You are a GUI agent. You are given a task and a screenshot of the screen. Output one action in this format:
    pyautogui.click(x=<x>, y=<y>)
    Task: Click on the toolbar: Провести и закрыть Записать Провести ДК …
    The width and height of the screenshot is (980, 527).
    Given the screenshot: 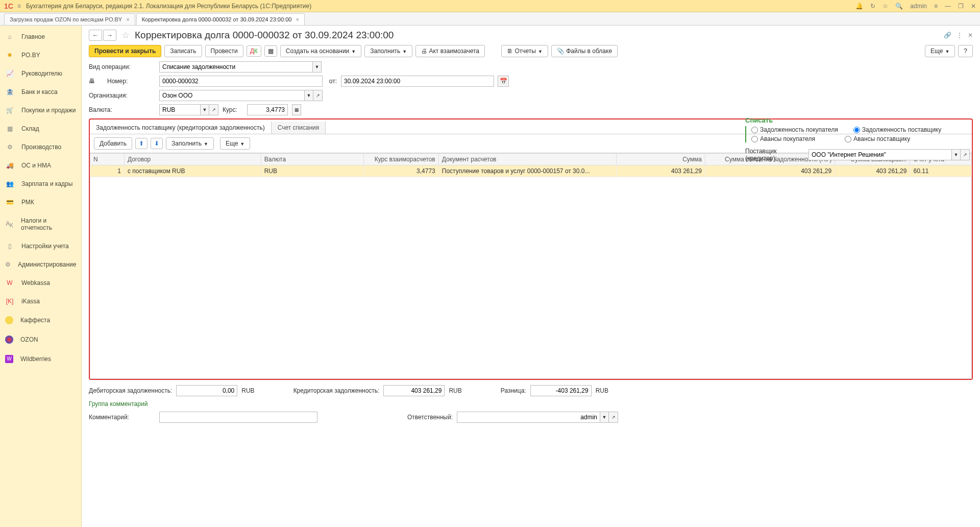 What is the action you would take?
    pyautogui.click(x=531, y=52)
    